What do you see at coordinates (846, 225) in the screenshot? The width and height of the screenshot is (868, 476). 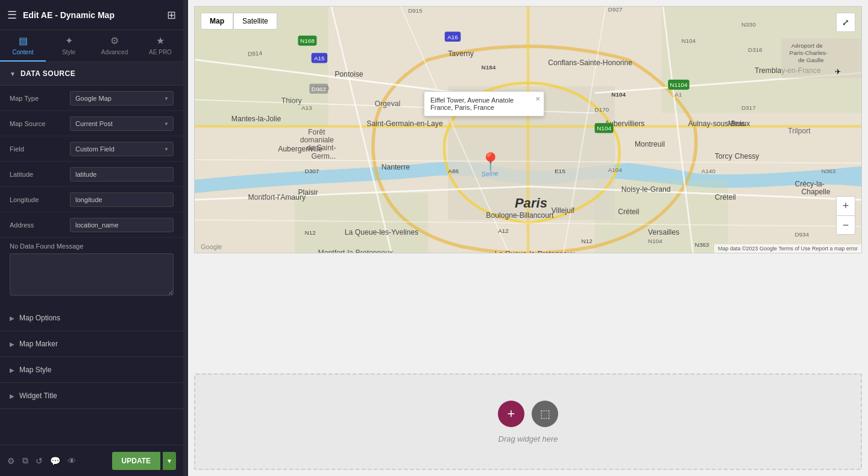 I see `zoom-out-button: −` at bounding box center [846, 225].